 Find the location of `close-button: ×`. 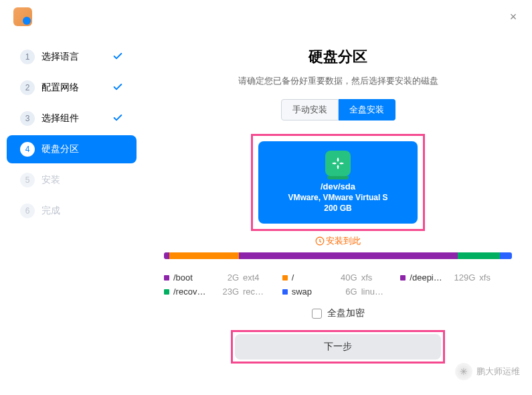

close-button: × is located at coordinates (513, 17).